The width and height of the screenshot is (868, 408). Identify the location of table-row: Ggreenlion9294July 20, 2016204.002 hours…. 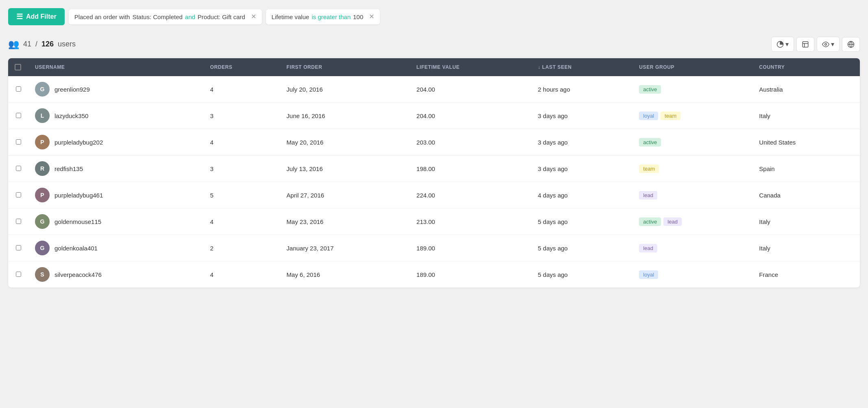
(434, 90).